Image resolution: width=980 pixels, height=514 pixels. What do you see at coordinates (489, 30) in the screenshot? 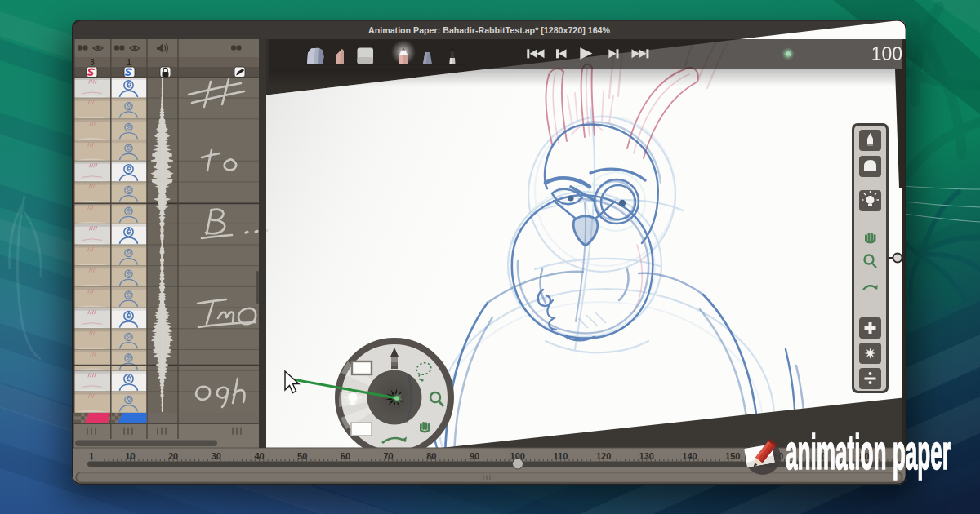
I see `svg-text:Animation Paper: Bahadir-Rabbi: Animation Paper: Bahadir-RabbitTest.ap* …` at bounding box center [489, 30].